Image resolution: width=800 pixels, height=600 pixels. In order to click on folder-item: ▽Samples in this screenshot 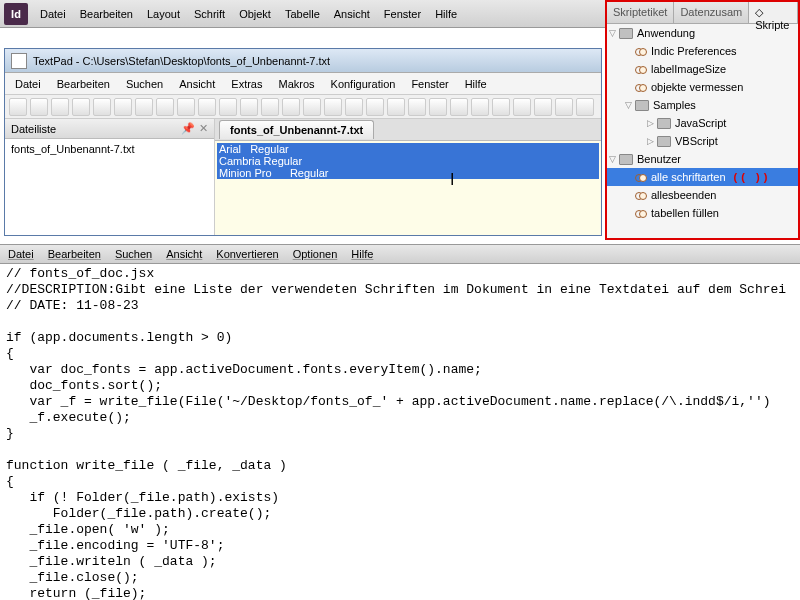, I will do `click(702, 105)`.